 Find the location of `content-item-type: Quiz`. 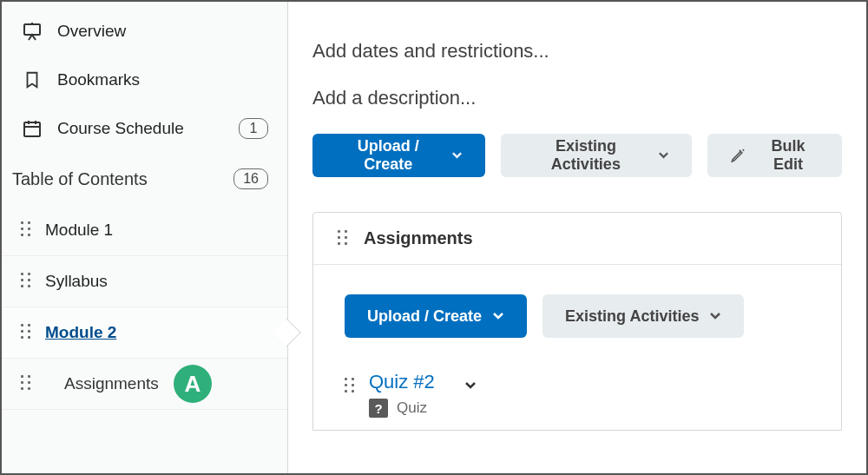

content-item-type: Quiz is located at coordinates (411, 408).